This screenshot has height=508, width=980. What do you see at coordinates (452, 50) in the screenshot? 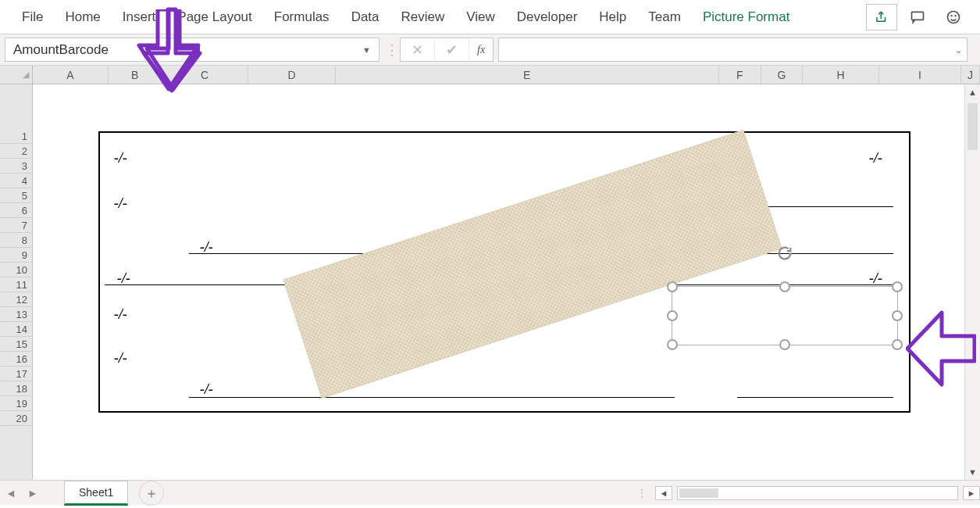
I see `accept-edit-icon: ✔` at bounding box center [452, 50].